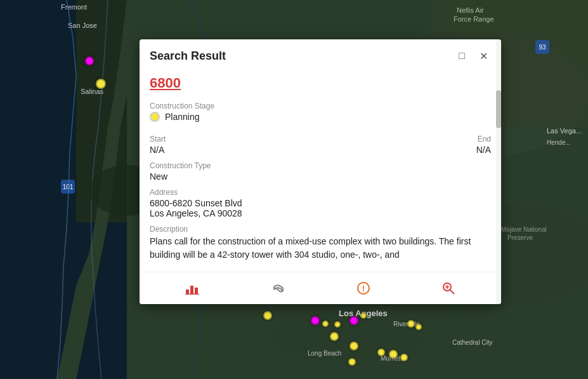 The image size is (588, 379). I want to click on modal-header: Search Result □ ✕, so click(320, 55).